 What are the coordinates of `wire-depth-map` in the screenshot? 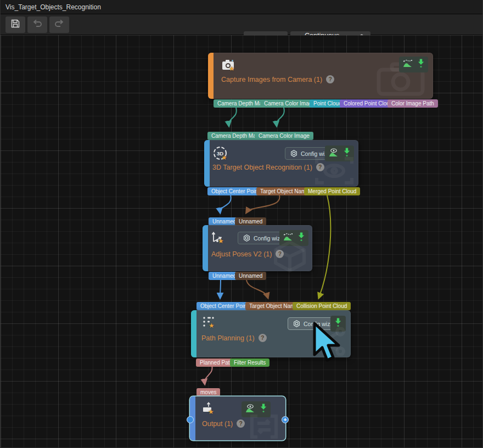 It's located at (233, 116).